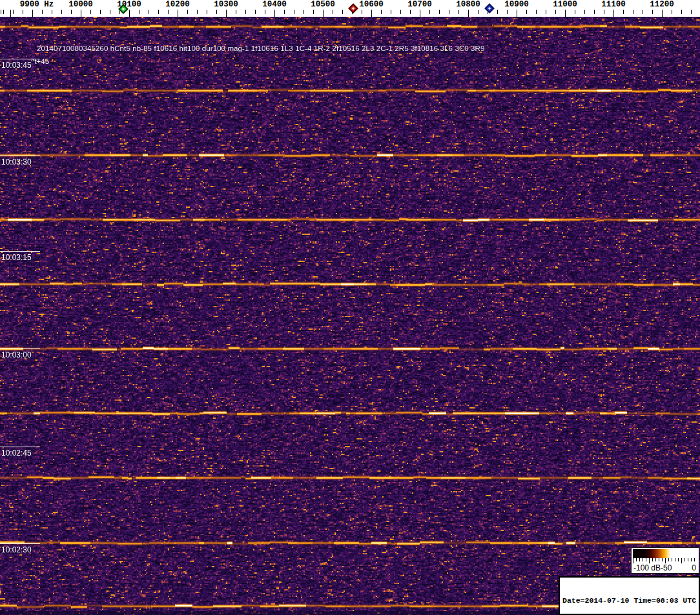 This screenshot has width=700, height=615. I want to click on colorbar-gradient, so click(665, 554).